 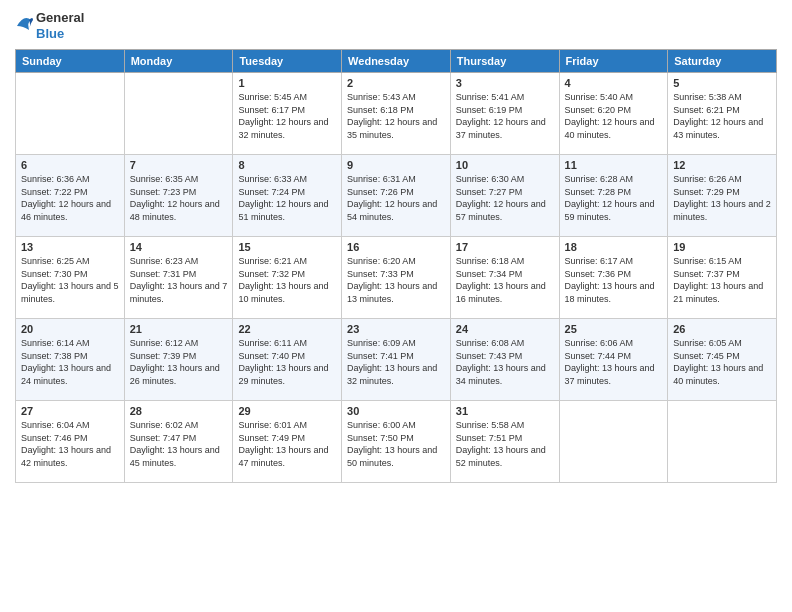 I want to click on day-number: 31, so click(x=505, y=411).